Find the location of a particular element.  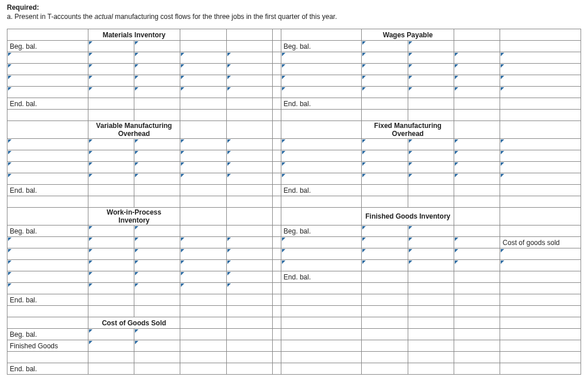

materials-beg-credit is located at coordinates (157, 46).